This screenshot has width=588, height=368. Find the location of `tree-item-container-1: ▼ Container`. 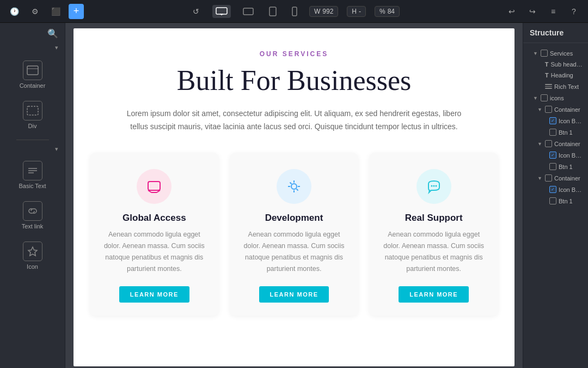

tree-item-container-1: ▼ Container is located at coordinates (555, 109).